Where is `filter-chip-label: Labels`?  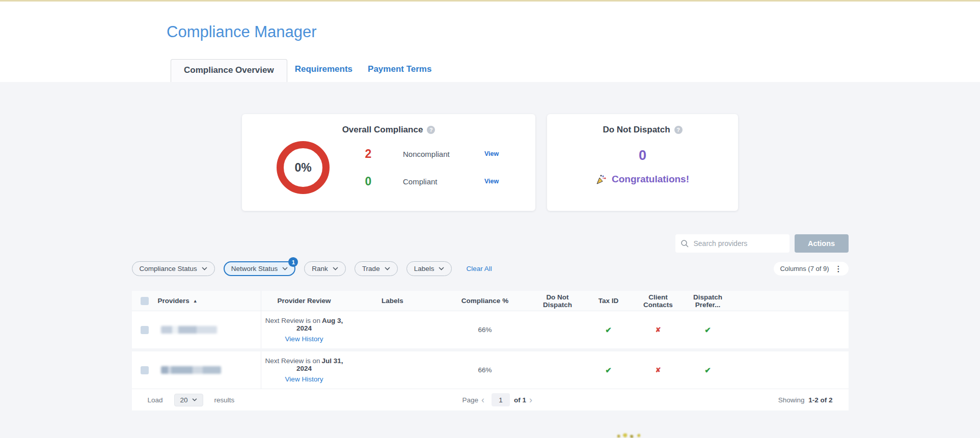
filter-chip-label: Labels is located at coordinates (424, 269).